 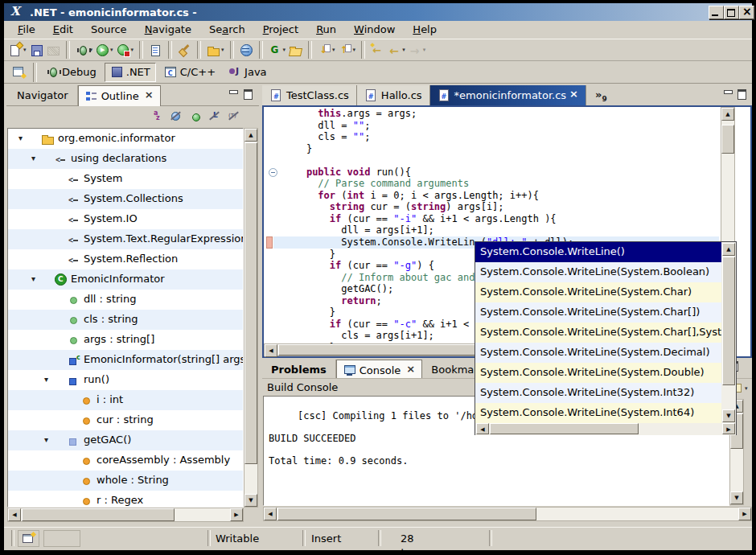 I want to click on outline-vertical-scrollbar, so click(x=251, y=318).